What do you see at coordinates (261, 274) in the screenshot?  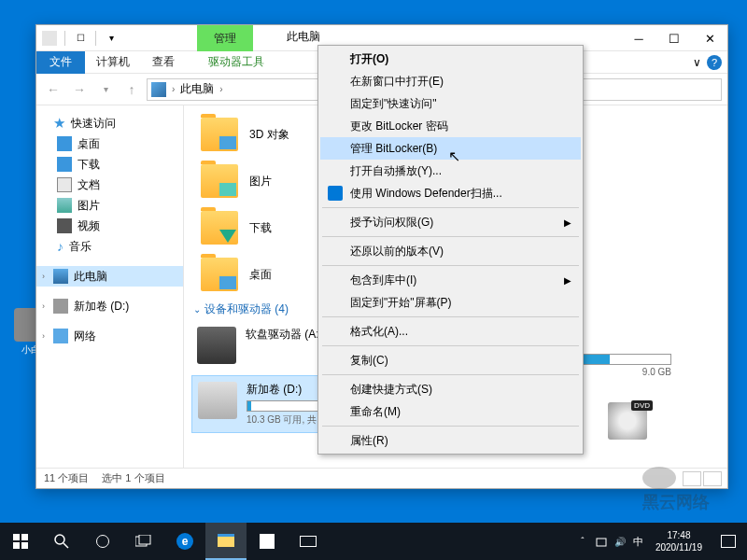 I see `folder-label: 桌面` at bounding box center [261, 274].